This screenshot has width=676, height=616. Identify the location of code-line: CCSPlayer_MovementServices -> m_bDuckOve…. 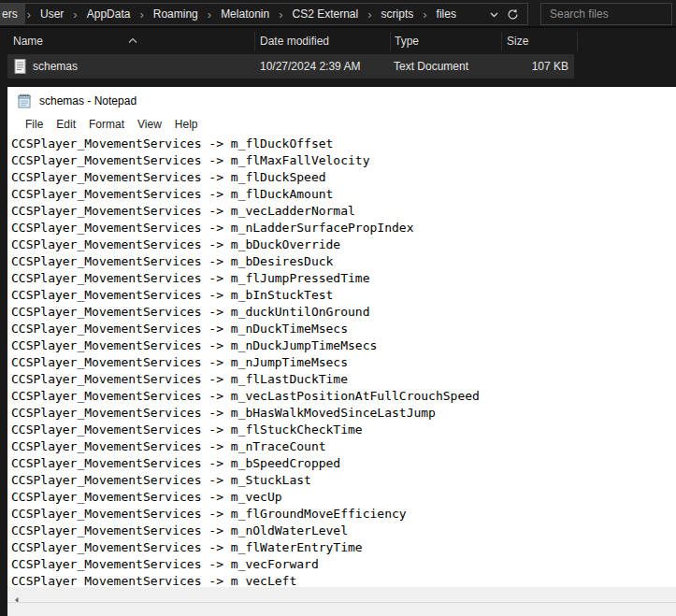
(344, 245).